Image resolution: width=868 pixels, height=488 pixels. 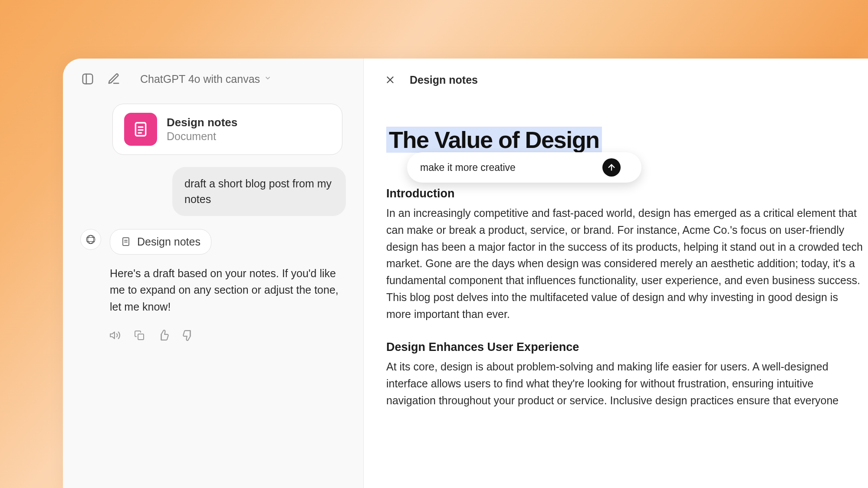 I want to click on inline-edit-popover, so click(x=524, y=167).